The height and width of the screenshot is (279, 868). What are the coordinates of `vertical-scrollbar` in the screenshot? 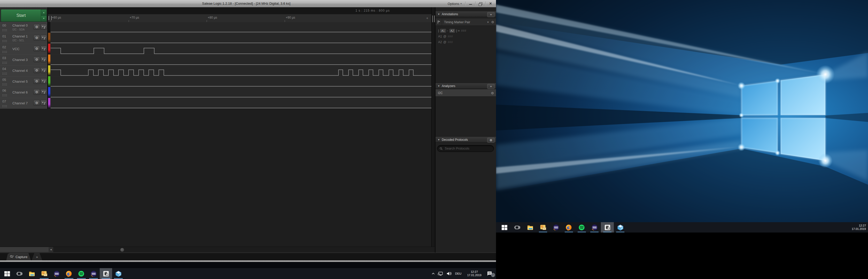 It's located at (433, 127).